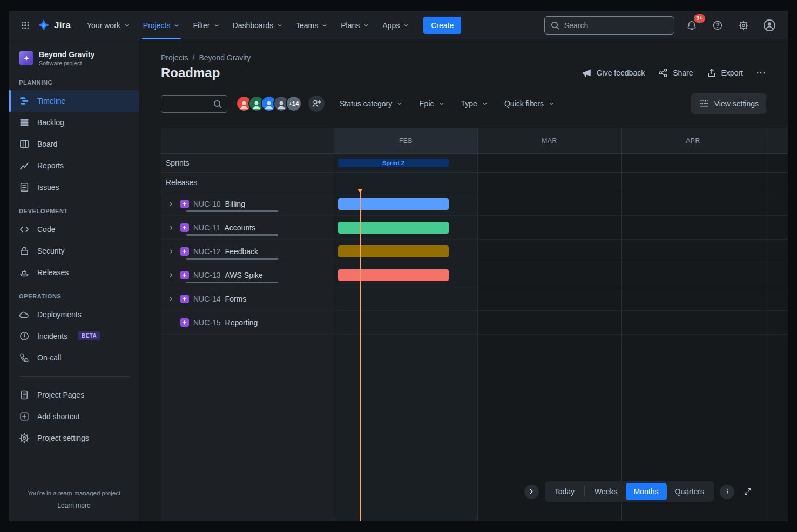 The width and height of the screenshot is (797, 532). What do you see at coordinates (727, 492) in the screenshot?
I see `info-icon` at bounding box center [727, 492].